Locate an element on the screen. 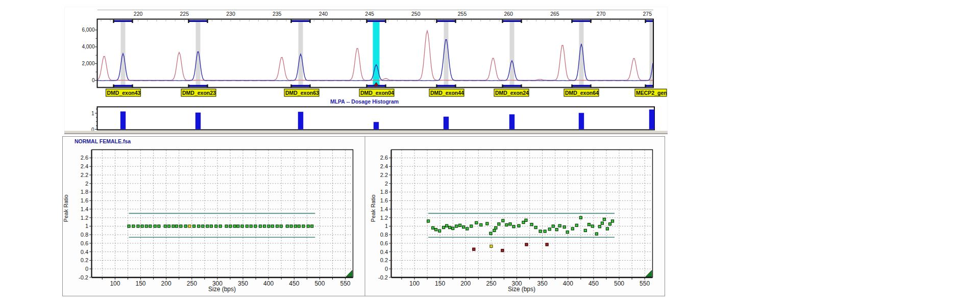 The height and width of the screenshot is (306, 980). svg-text: DMD_exon43 is located at coordinates (124, 93).